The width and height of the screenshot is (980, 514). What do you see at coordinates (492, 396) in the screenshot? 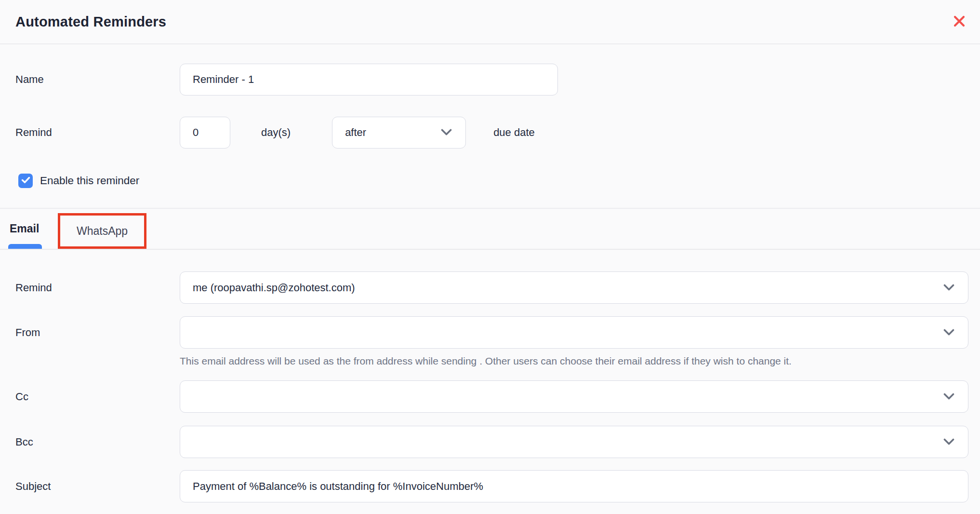
I see `cc-row: Cc` at bounding box center [492, 396].